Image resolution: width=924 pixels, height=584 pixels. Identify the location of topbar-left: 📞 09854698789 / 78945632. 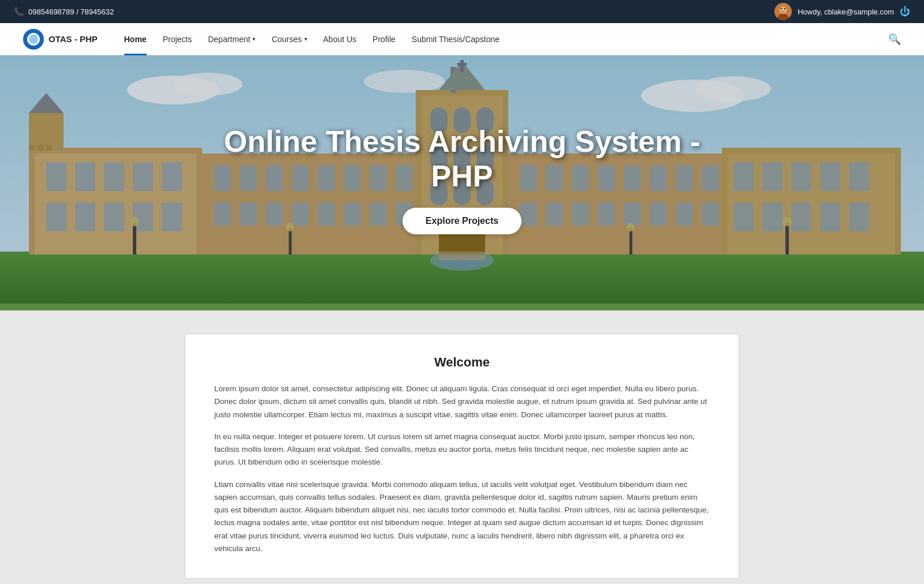
(64, 12).